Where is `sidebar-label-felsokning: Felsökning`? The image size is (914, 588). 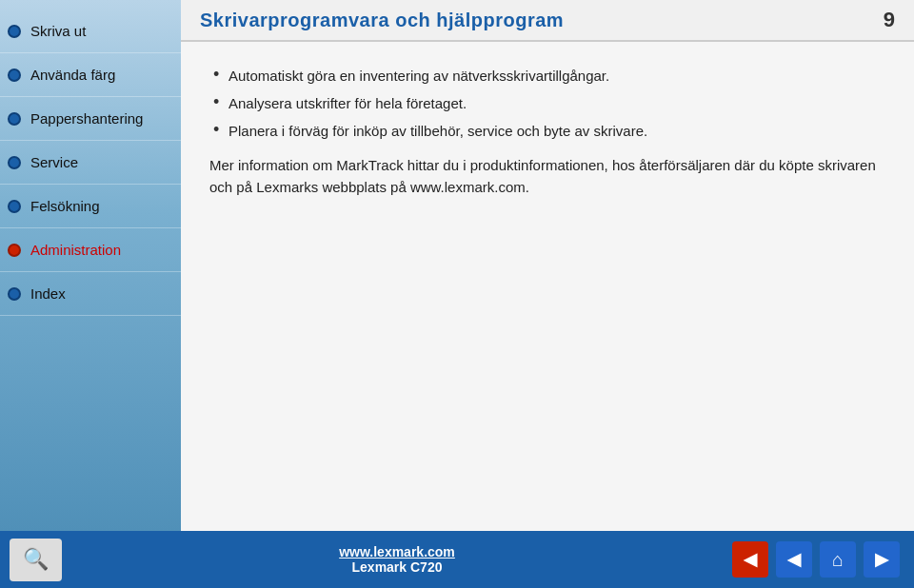
sidebar-label-felsokning: Felsökning is located at coordinates (65, 206).